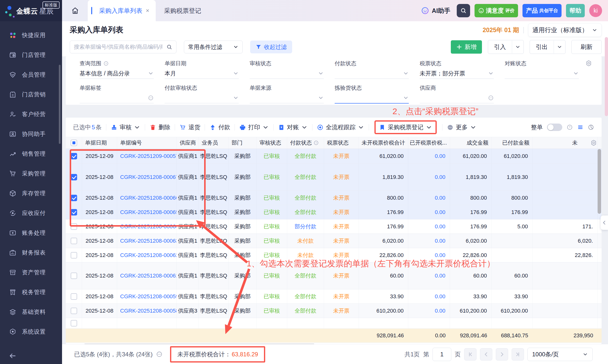 The image size is (608, 364). What do you see at coordinates (147, 143) in the screenshot?
I see `column-header-单据编号: 单据编号` at bounding box center [147, 143].